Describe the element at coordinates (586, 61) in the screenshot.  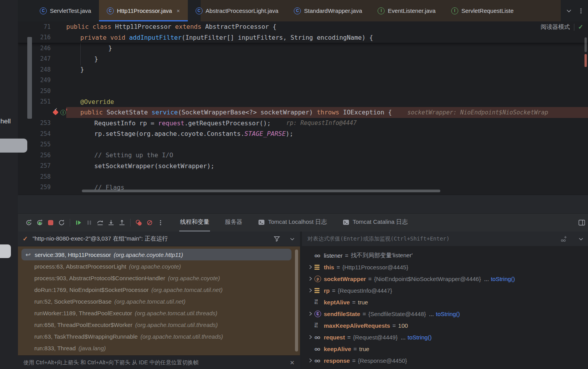
I see `error-stripe-mark` at that location.